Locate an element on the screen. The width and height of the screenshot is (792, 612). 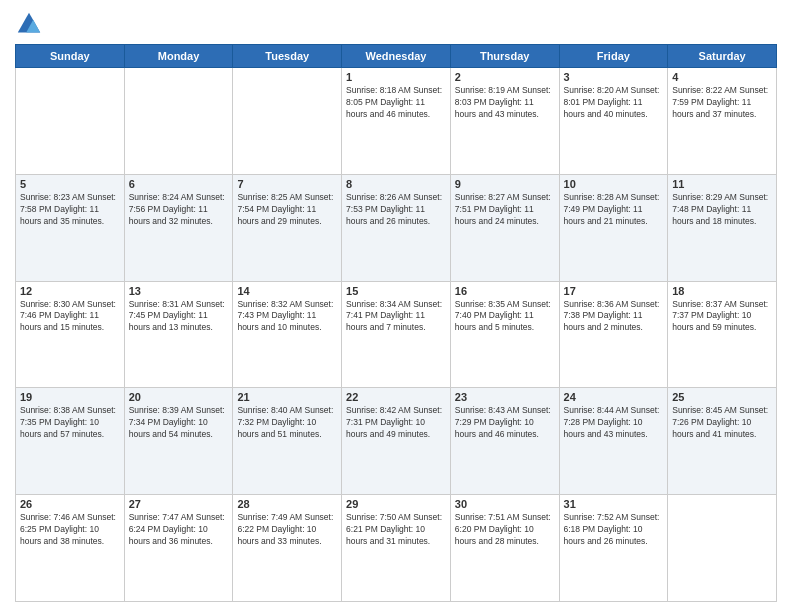
day-number: 13 is located at coordinates (179, 291).